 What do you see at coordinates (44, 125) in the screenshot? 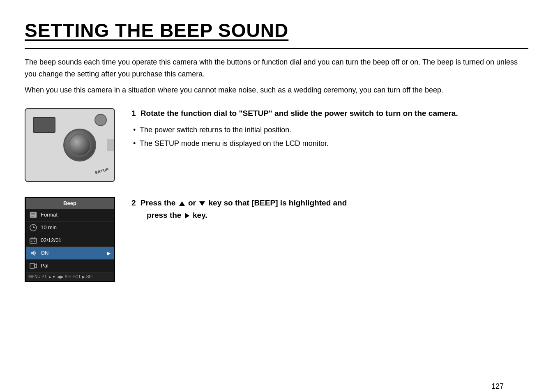
I see `camera-viewfinder` at bounding box center [44, 125].